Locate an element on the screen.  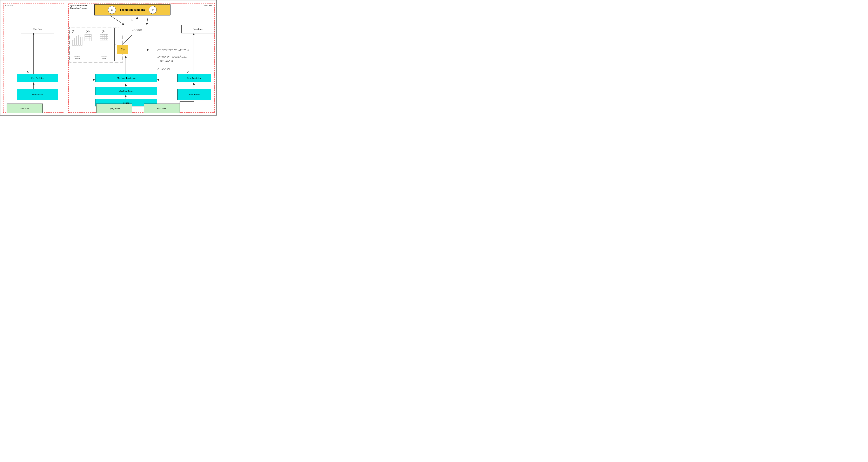
matching-prediction-box: Matching Prediction is located at coordinates (126, 78).